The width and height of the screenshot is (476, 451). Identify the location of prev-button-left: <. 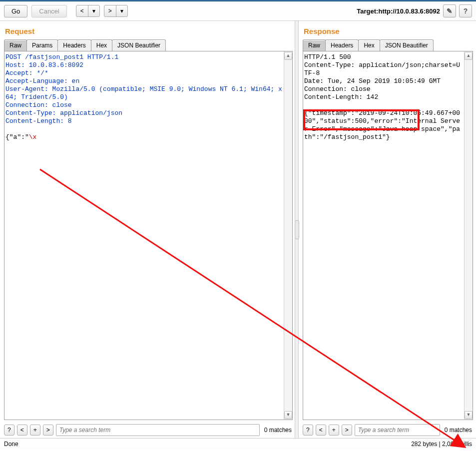
(82, 11).